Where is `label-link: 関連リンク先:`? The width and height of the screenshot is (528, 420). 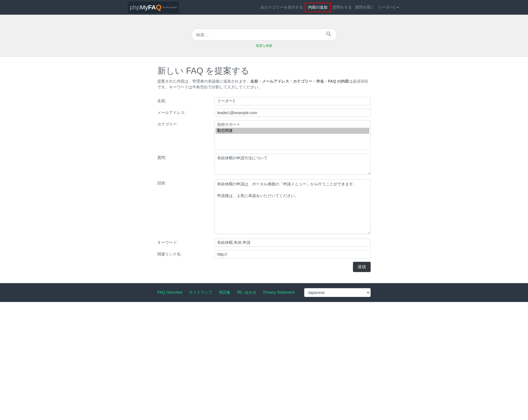
label-link: 関連リンク先: is located at coordinates (186, 253).